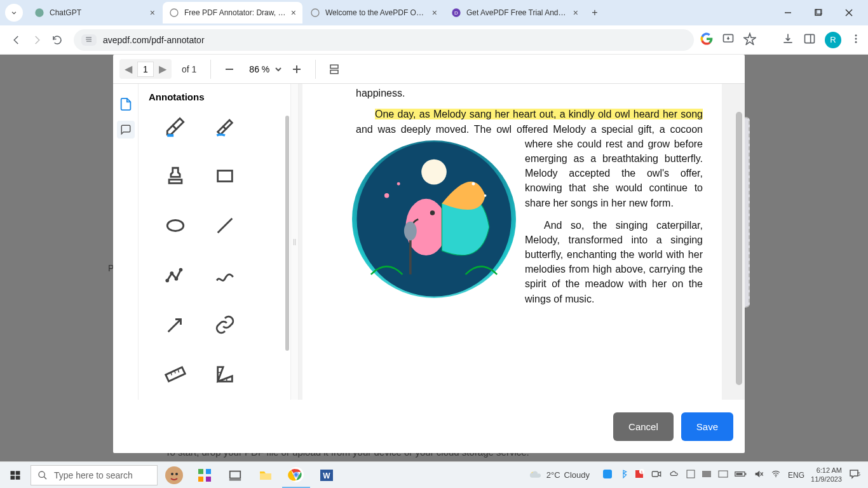 This screenshot has width=868, height=488. I want to click on downloads-icon, so click(788, 40).